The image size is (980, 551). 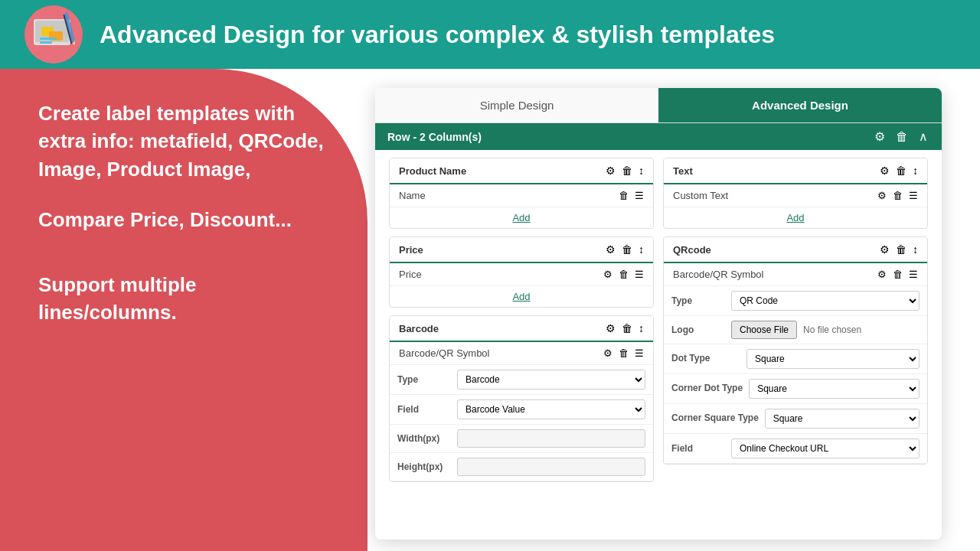 I want to click on file-input-row: Choose File No file chosen, so click(x=825, y=330).